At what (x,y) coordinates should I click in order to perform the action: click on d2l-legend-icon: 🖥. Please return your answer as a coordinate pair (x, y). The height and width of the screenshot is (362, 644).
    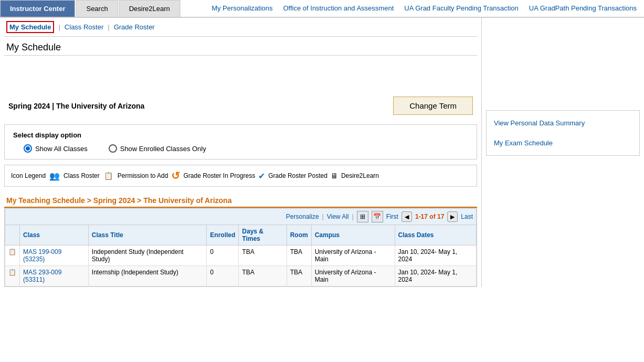
    Looking at the image, I should click on (334, 176).